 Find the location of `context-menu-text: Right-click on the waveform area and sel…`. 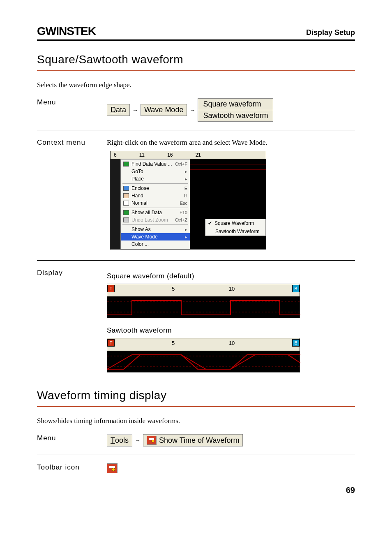

context-menu-text: Right-click on the waveform area and sel… is located at coordinates (231, 143).